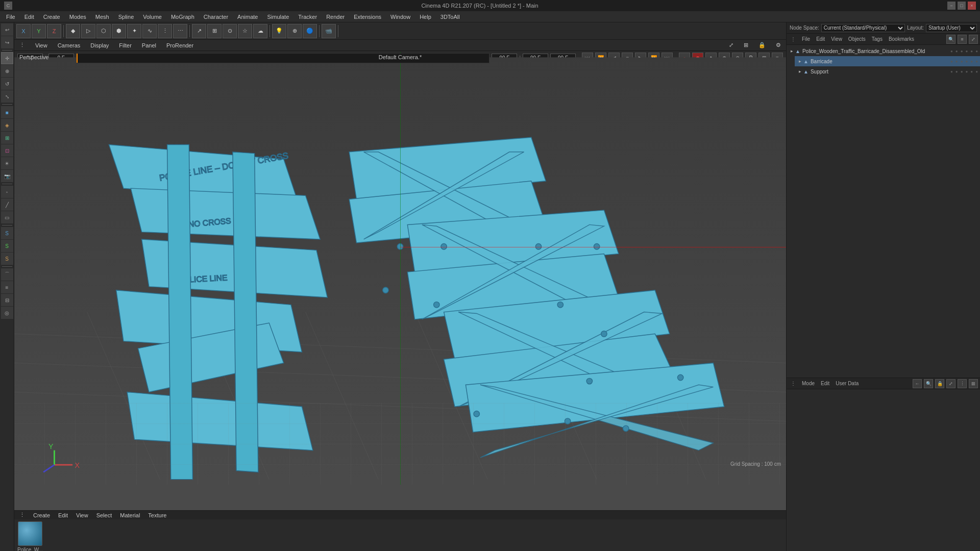 The width and height of the screenshot is (980, 551). Describe the element at coordinates (7, 125) in the screenshot. I see `tool-nurbs: ◈` at that location.